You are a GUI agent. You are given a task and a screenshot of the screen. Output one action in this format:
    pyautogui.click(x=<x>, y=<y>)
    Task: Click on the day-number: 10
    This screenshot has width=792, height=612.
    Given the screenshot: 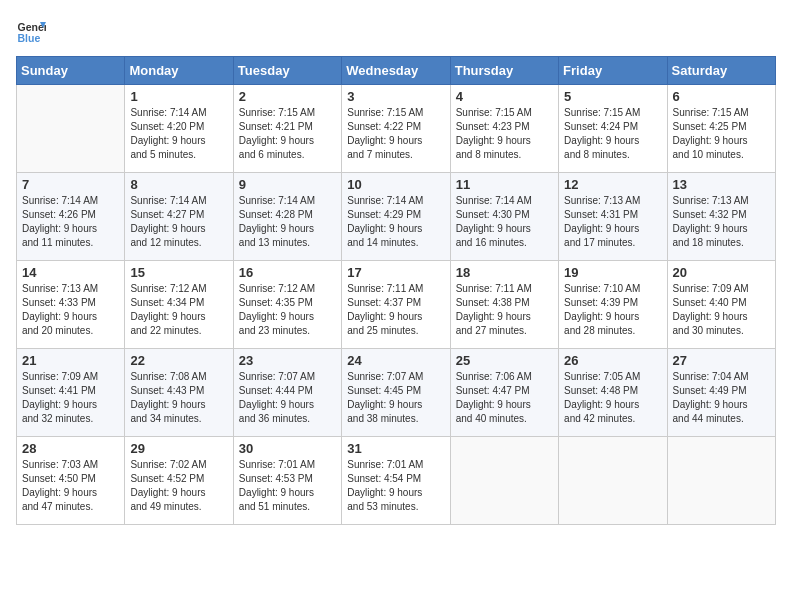 What is the action you would take?
    pyautogui.click(x=396, y=184)
    